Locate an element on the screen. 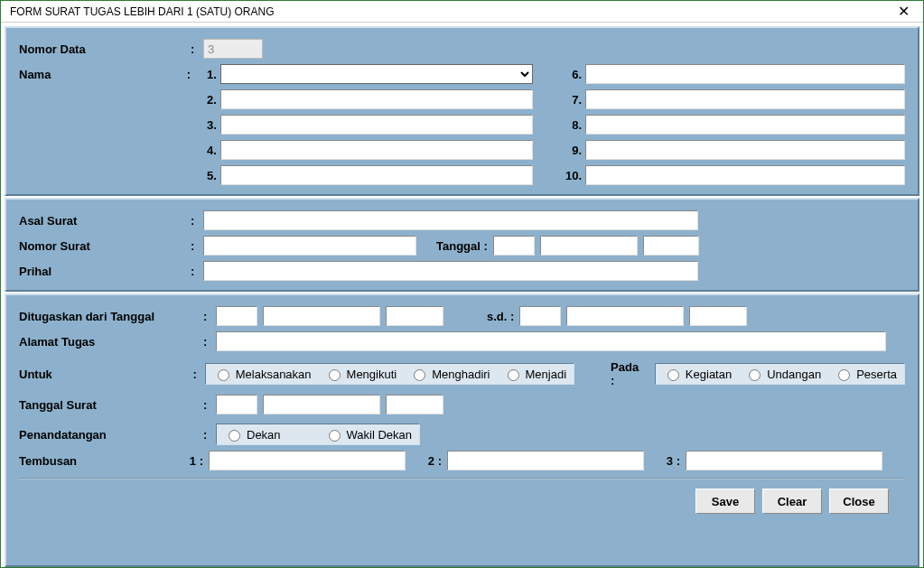  alamat-field is located at coordinates (551, 341).